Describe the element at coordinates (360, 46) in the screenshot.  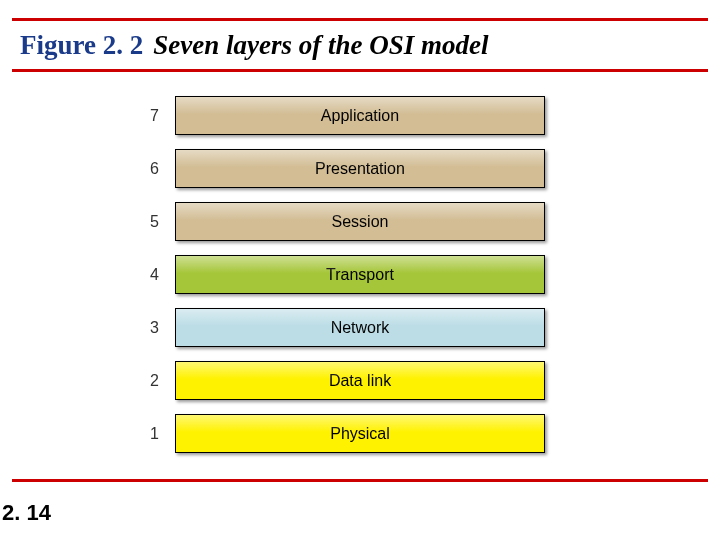
I see `title-row: Figure 2. 2 Seven layers of the OSI mode…` at that location.